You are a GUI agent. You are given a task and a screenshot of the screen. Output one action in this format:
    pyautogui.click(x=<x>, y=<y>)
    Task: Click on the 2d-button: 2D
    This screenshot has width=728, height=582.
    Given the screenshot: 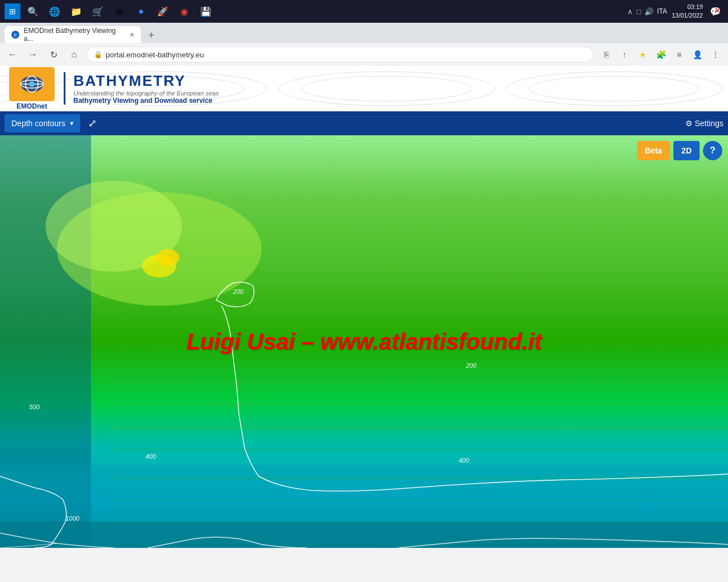 What is the action you would take?
    pyautogui.click(x=686, y=151)
    